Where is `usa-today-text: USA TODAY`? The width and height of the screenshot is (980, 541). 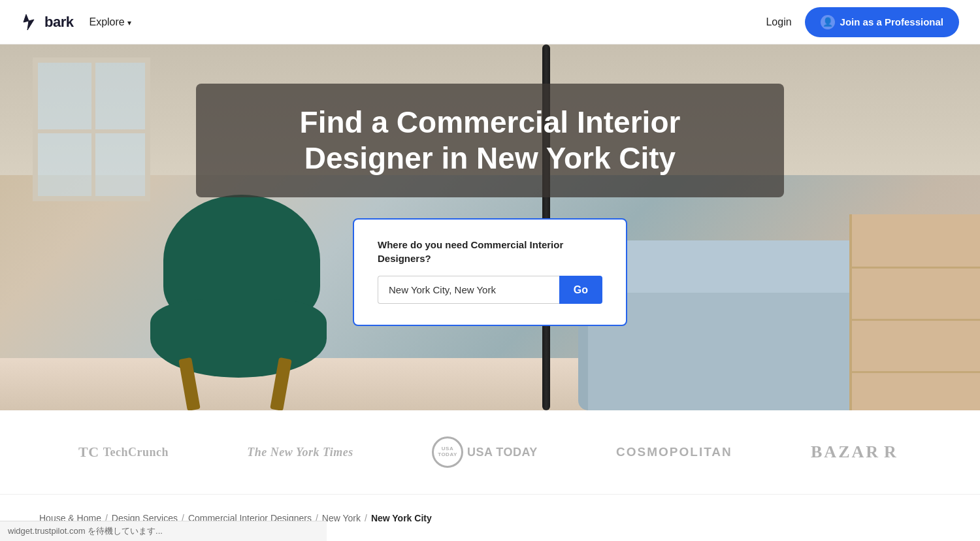
usa-today-text: USA TODAY is located at coordinates (502, 452).